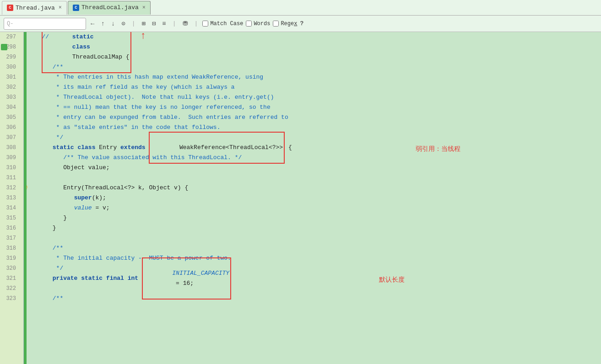  I want to click on ln-311: 311, so click(10, 178).